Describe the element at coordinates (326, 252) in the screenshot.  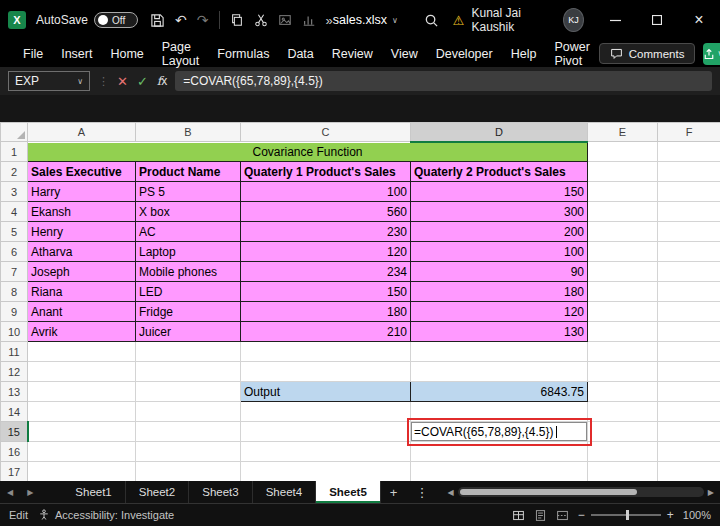
I see `cell: 120` at that location.